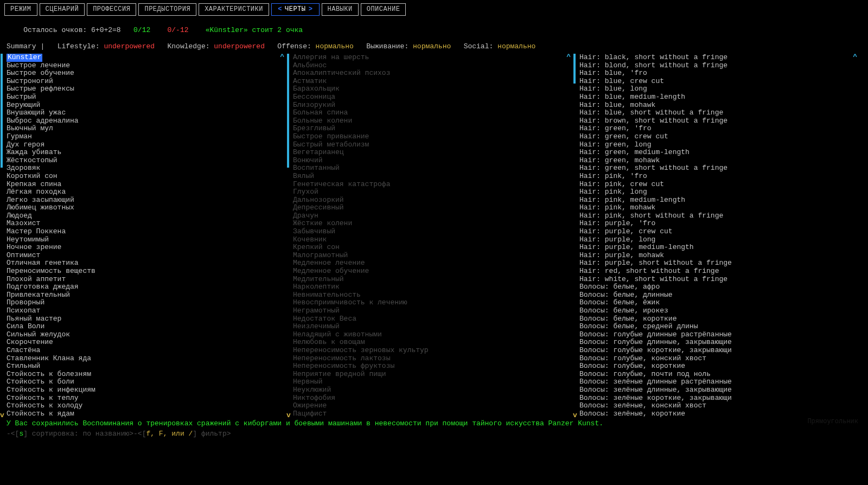 The width and height of the screenshot is (868, 485). I want to click on list-item: Hair: green, short without a fringe, so click(719, 168).